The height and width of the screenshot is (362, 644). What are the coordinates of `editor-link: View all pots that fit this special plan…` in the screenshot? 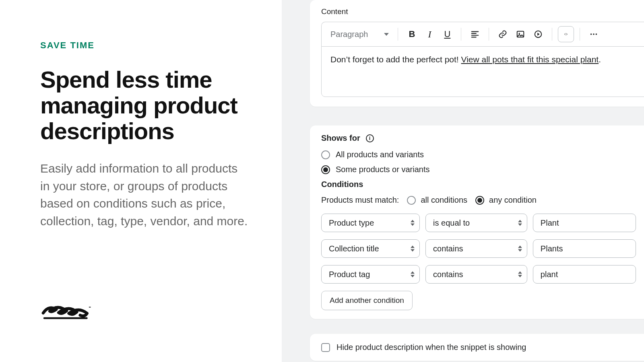 It's located at (530, 60).